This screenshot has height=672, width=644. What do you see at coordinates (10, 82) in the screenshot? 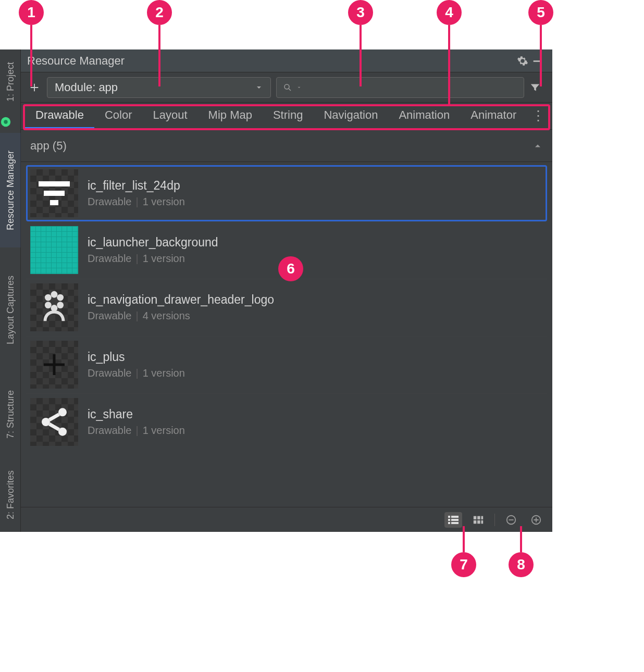
I see `toolstrip-project: 1: Project` at bounding box center [10, 82].